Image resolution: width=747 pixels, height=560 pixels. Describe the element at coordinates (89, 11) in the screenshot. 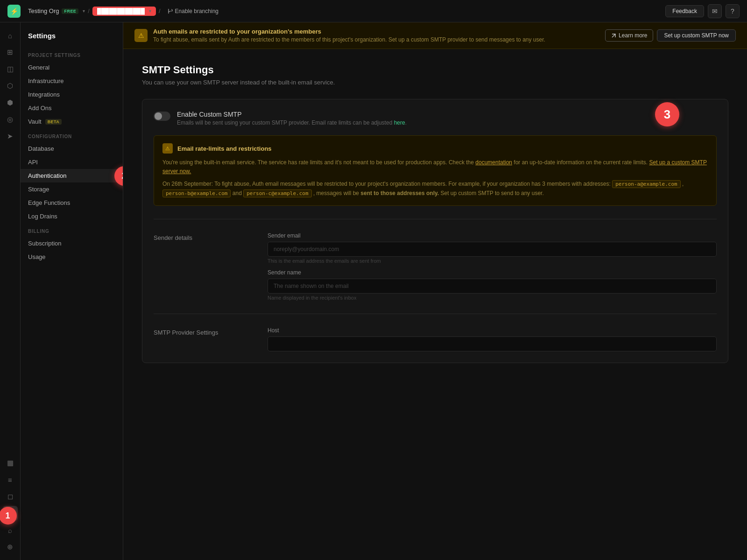

I see `breadcrumb-sep-1: /` at that location.